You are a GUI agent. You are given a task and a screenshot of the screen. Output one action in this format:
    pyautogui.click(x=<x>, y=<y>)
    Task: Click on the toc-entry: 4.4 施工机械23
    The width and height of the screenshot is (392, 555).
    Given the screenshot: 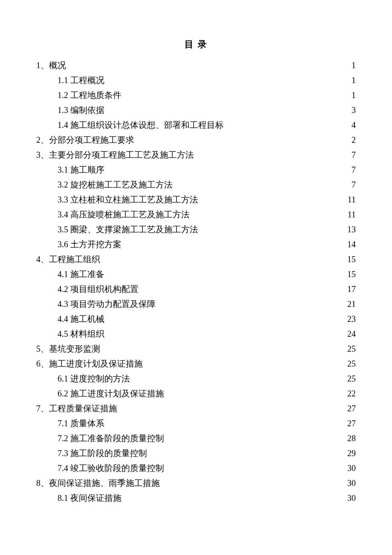 What is the action you would take?
    pyautogui.click(x=196, y=319)
    